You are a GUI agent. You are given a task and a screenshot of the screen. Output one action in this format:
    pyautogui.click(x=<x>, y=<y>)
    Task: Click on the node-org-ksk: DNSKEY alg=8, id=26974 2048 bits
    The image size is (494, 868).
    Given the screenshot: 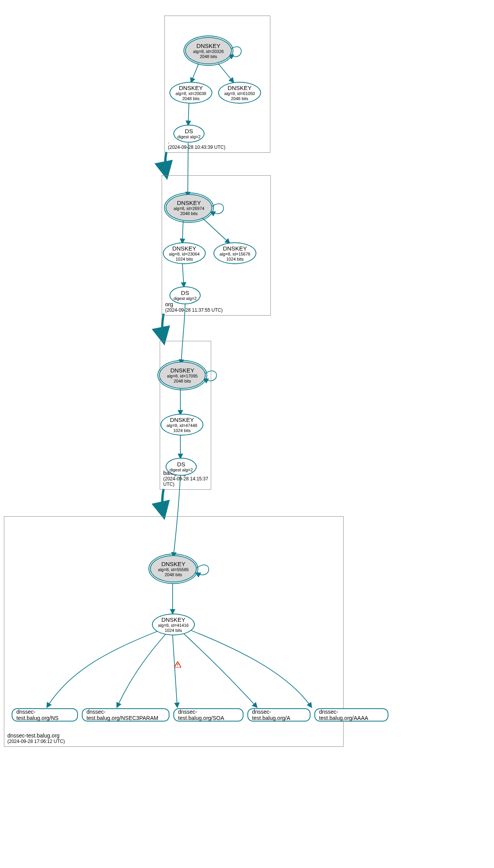 What is the action you would take?
    pyautogui.click(x=189, y=208)
    